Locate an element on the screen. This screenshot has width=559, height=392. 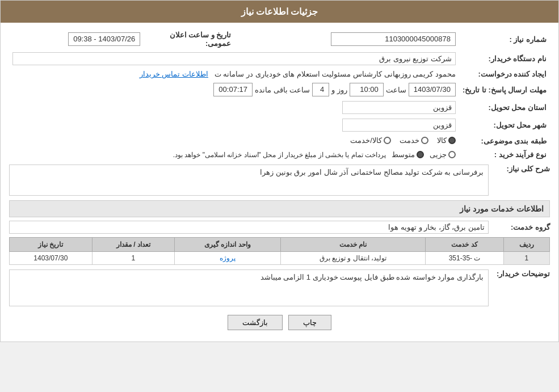
buyer-notes-row: توضیحات خریدار: بارگذاری موارد خواسته شد… is located at coordinates (279, 288).